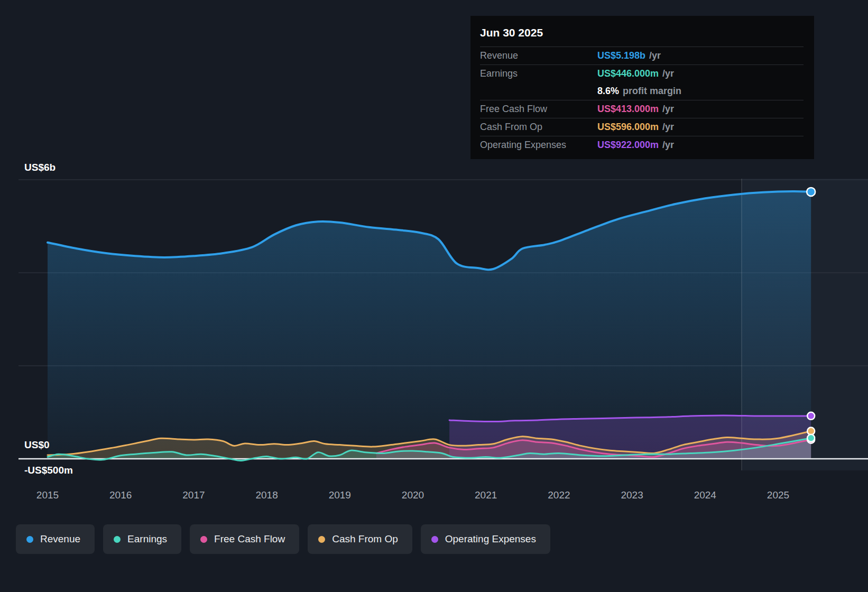 The image size is (868, 592). Describe the element at coordinates (608, 91) in the screenshot. I see `tooltip-value-text: 8.6%` at that location.